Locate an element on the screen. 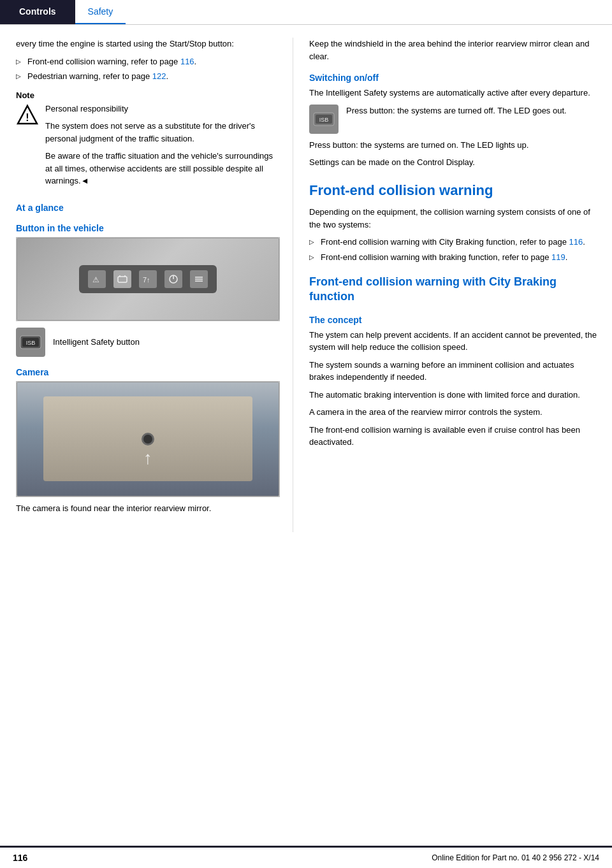 The image size is (612, 868). note-content: ! Personal responsibility The system doe… is located at coordinates (148, 148).